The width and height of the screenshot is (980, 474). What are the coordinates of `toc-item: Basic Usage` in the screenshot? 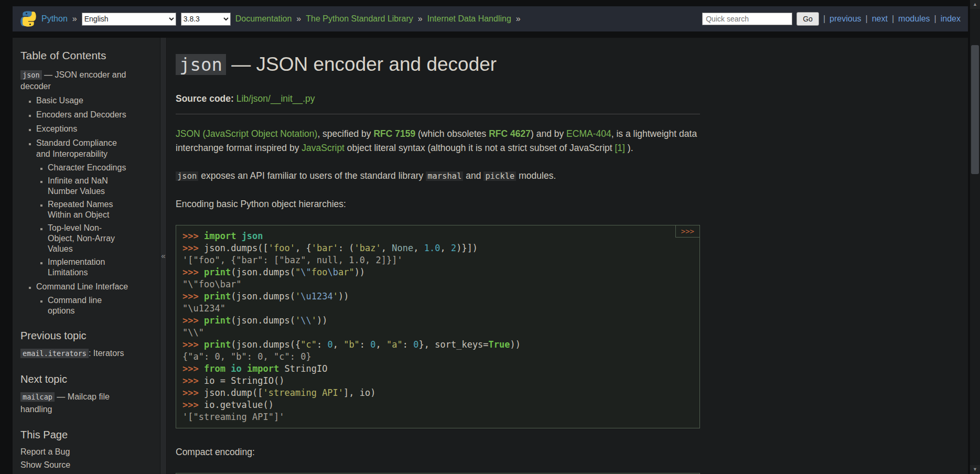 It's located at (83, 101).